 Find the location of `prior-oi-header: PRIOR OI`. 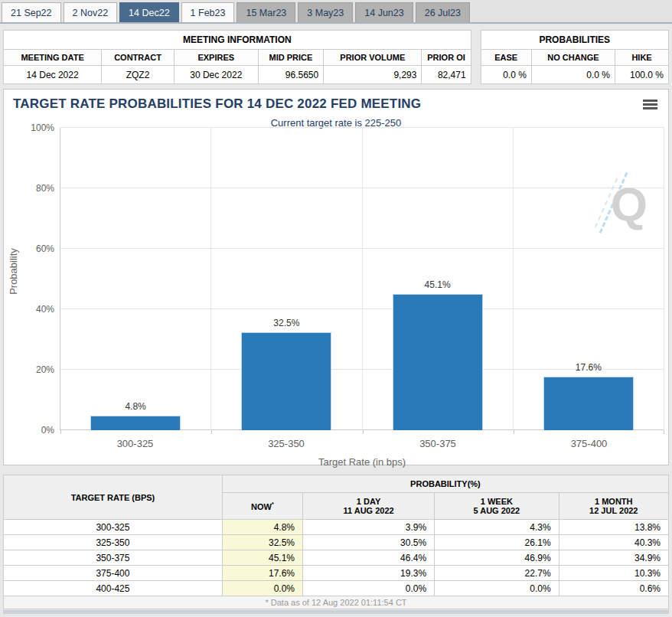

prior-oi-header: PRIOR OI is located at coordinates (446, 58).